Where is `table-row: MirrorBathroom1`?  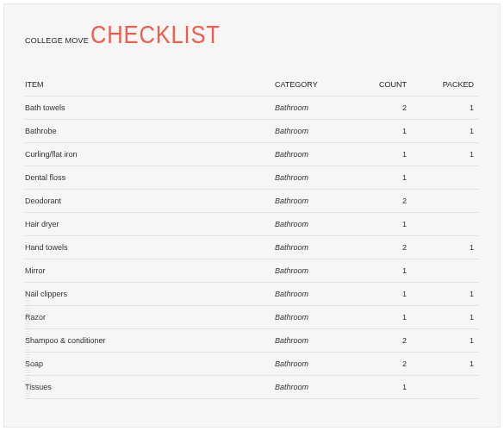 table-row: MirrorBathroom1 is located at coordinates (252, 271).